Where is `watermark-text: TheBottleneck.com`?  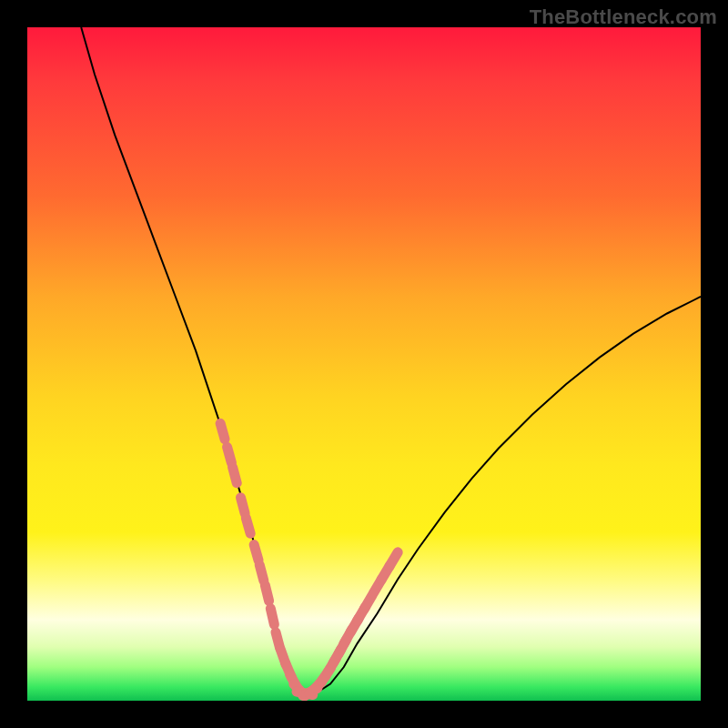
watermark-text: TheBottleneck.com is located at coordinates (623, 17).